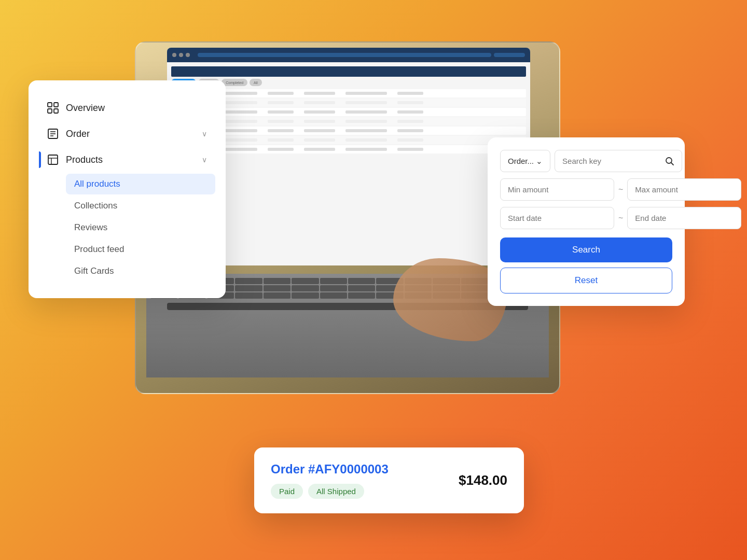 Image resolution: width=747 pixels, height=560 pixels. I want to click on sidebar-item-overview: Overview, so click(127, 108).